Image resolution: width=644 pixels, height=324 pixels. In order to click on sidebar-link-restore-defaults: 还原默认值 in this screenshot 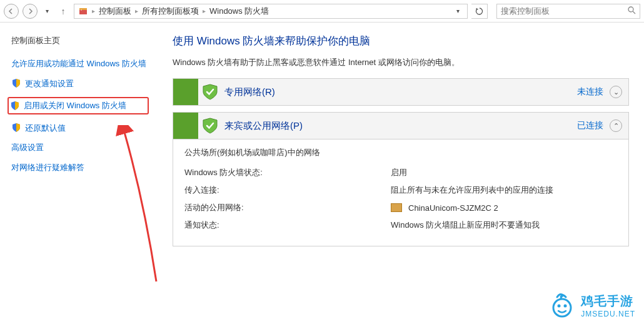, I will do `click(79, 128)`.